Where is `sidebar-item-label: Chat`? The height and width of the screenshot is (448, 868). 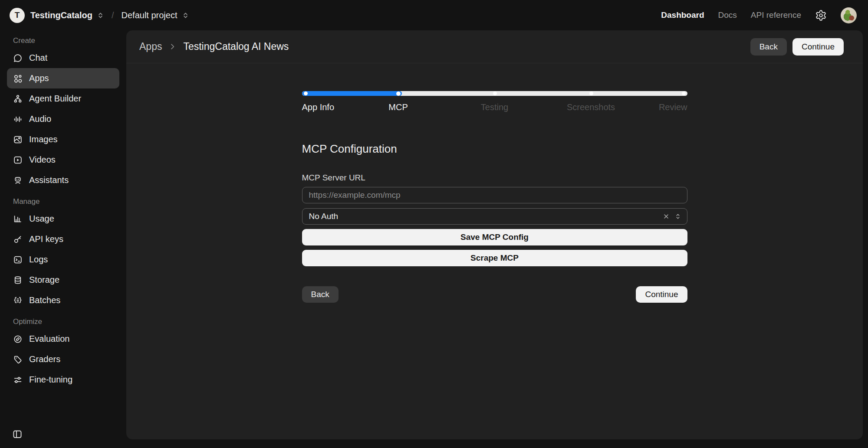 sidebar-item-label: Chat is located at coordinates (38, 58).